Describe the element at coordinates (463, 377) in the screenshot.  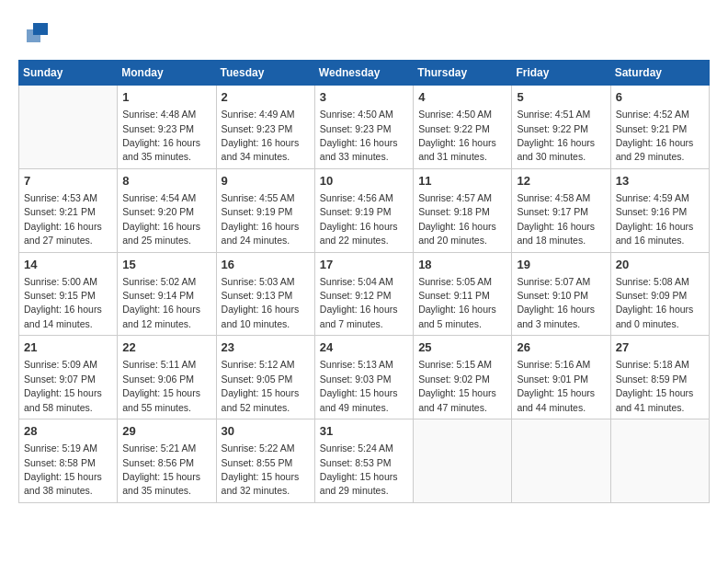
I see `calendar-cell: 25 Sunrise: 5:15 AMSunset: 9:02 PMDaylig…` at that location.